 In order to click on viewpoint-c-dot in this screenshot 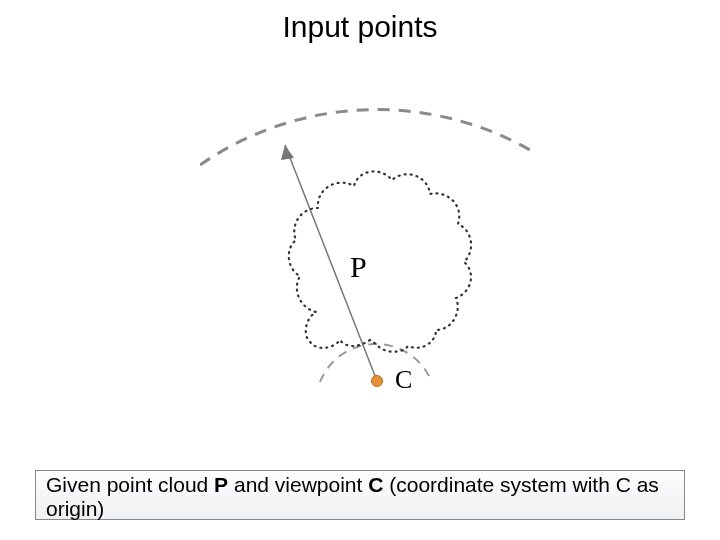, I will do `click(378, 382)`.